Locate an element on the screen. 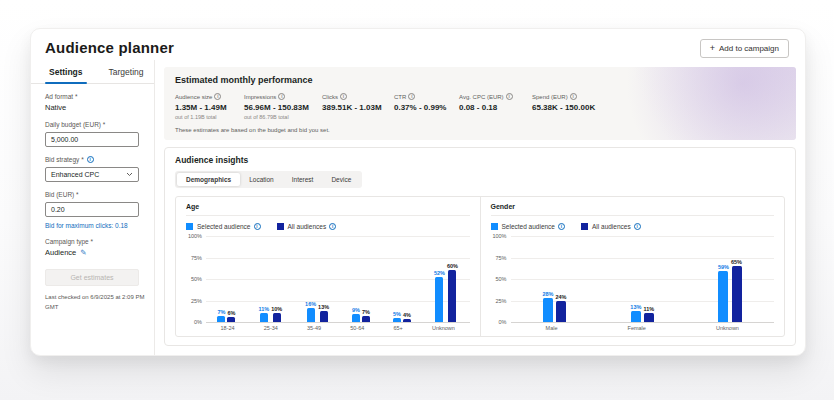 This screenshot has height=400, width=834. legend-label: Selected audience is located at coordinates (224, 226).